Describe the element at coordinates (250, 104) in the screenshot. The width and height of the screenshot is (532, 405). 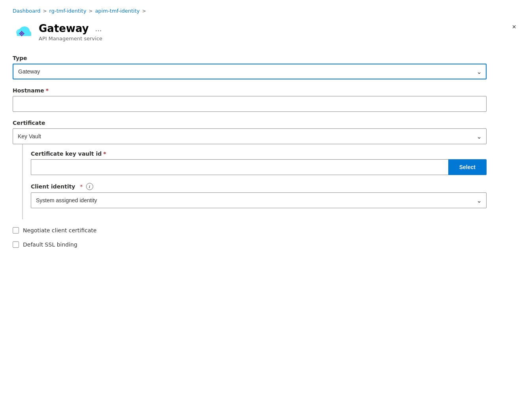
I see `hostname-input` at that location.